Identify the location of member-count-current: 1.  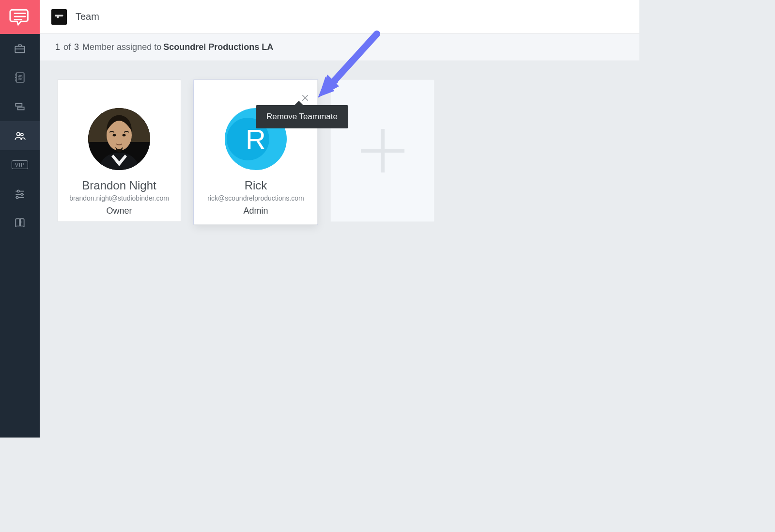
(58, 47).